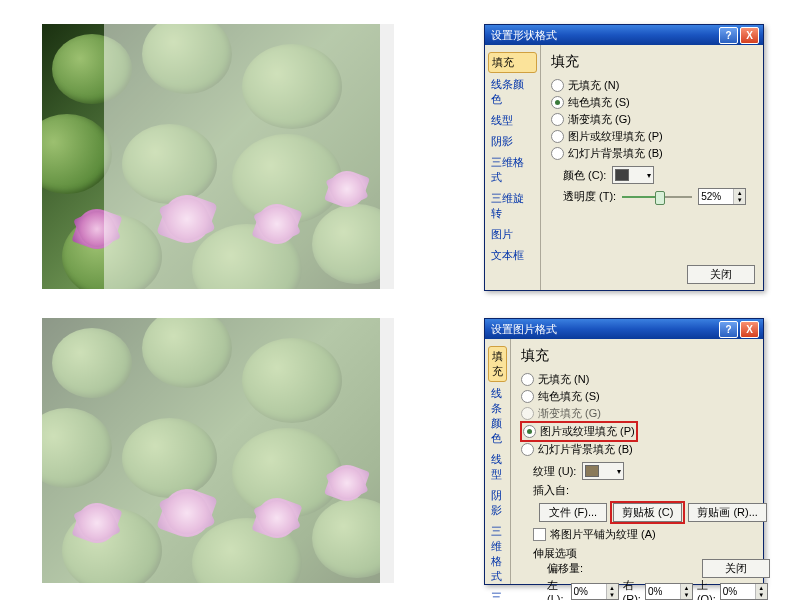  I want to click on transparency-spinner: ▲▼, so click(722, 196).